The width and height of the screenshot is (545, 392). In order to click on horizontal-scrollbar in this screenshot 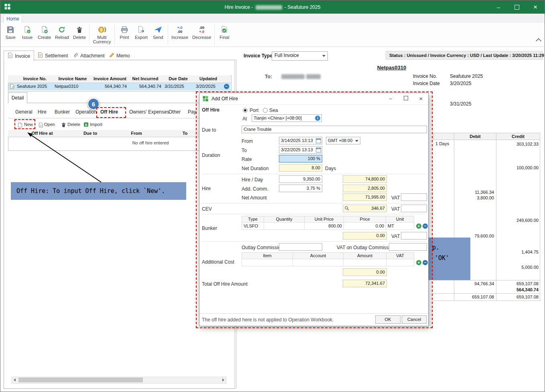, I will do `click(119, 380)`.